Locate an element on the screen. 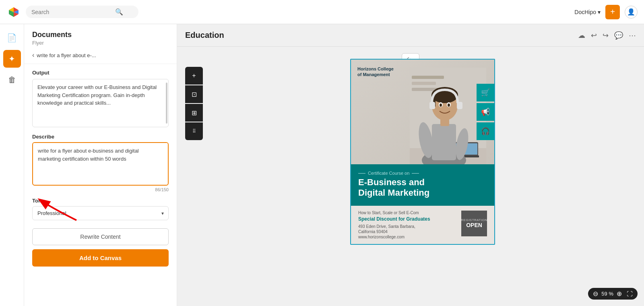 Image resolution: width=644 pixels, height=306 pixels. grid-tool-button: ⊞ is located at coordinates (194, 113).